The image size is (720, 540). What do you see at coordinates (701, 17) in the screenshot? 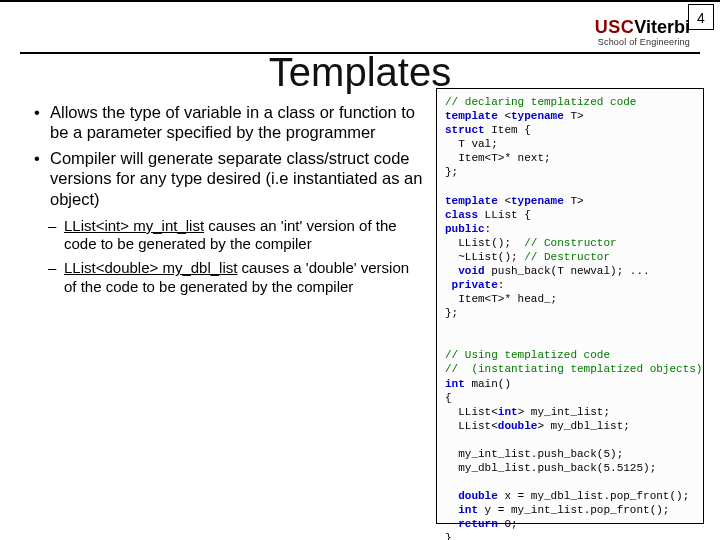
I see `page-number: 4` at bounding box center [701, 17].